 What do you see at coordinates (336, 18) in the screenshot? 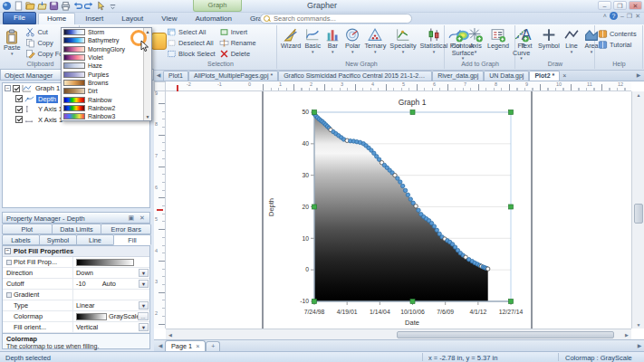
I see `search-input` at bounding box center [336, 18].